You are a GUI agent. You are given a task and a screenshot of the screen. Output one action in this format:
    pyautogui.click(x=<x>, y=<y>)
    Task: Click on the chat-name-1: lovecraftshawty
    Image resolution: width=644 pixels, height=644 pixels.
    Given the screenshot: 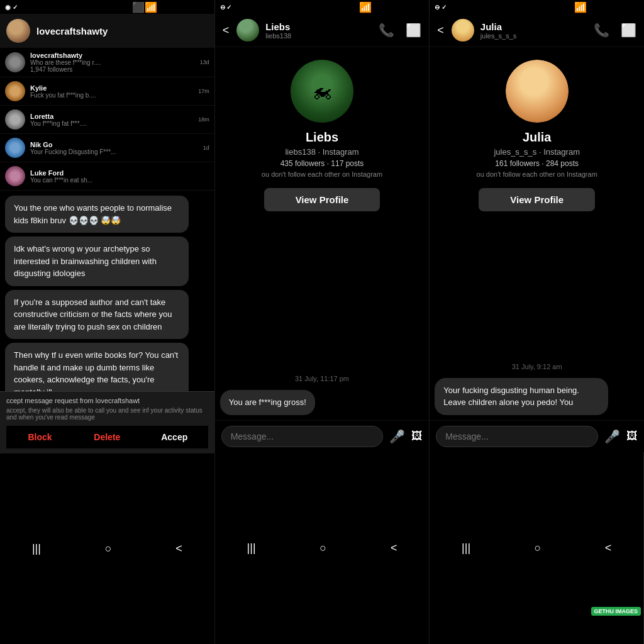 What is the action you would take?
    pyautogui.click(x=113, y=55)
    